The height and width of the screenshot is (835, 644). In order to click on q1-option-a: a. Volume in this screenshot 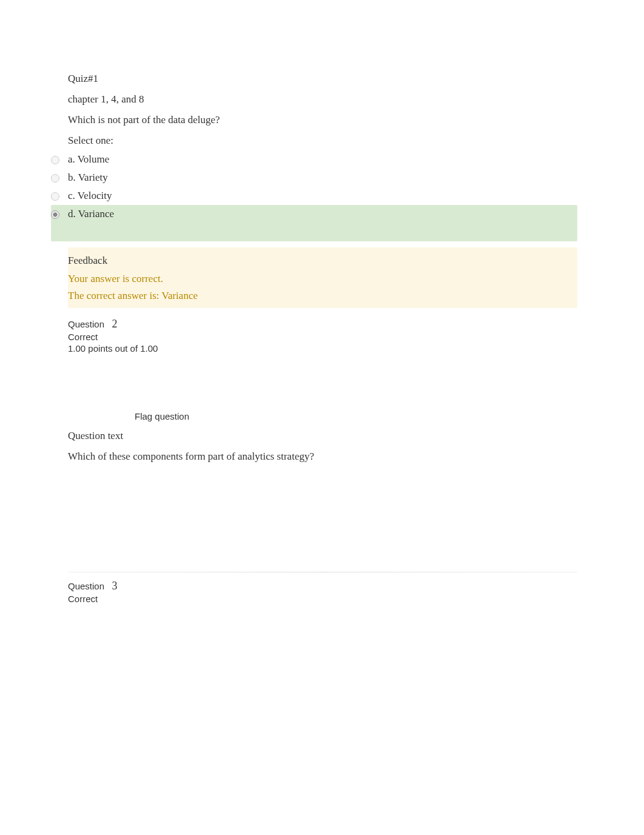, I will do `click(281, 159)`.